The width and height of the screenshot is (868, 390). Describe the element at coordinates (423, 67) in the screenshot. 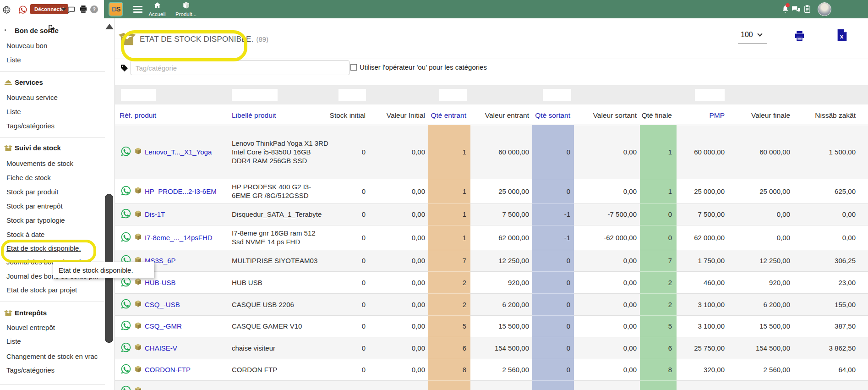

I see `or-operator-label: Utiliser l'opérateur 'ou' pour les catég…` at that location.